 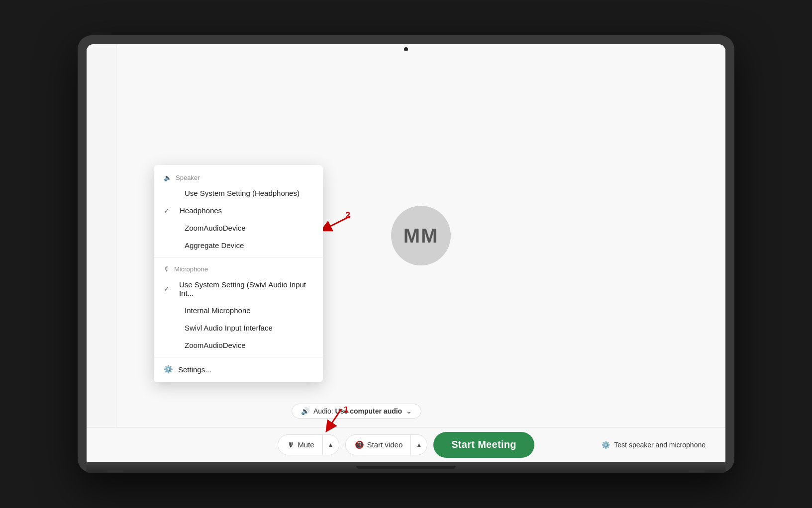 I want to click on menu-item-settings: ⚙️ Settings..., so click(x=238, y=369).